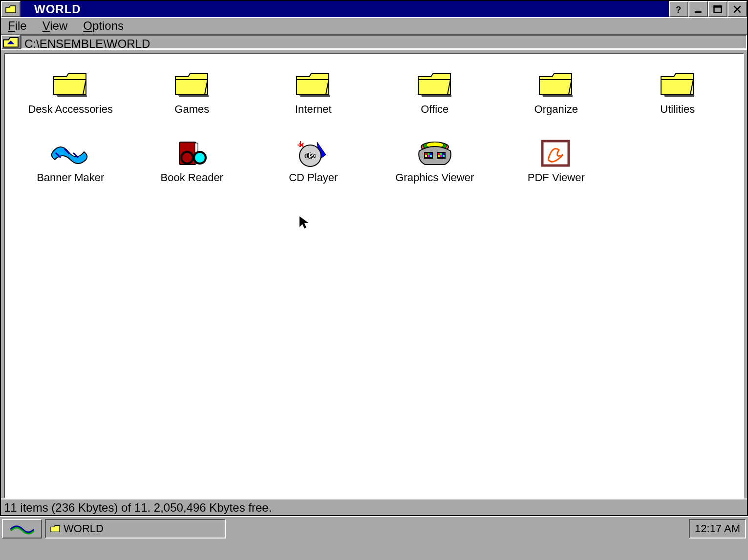  I want to click on system-menu-button, so click(11, 9).